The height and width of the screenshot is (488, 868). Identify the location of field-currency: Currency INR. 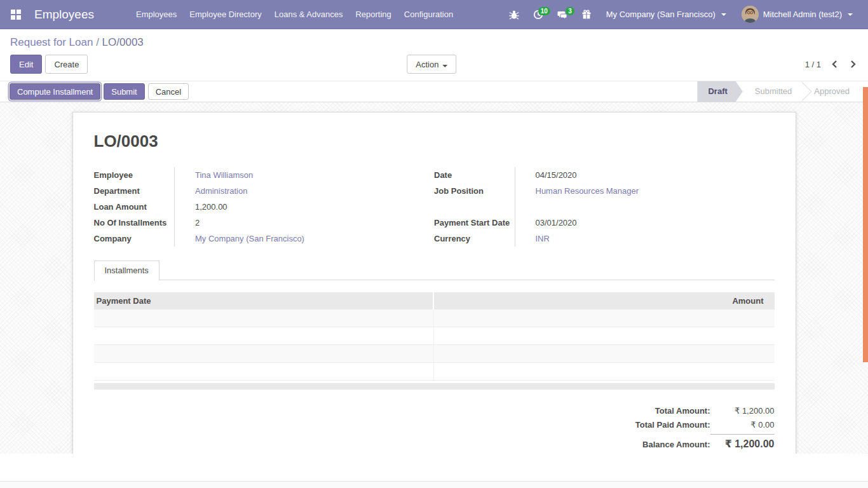
(604, 239).